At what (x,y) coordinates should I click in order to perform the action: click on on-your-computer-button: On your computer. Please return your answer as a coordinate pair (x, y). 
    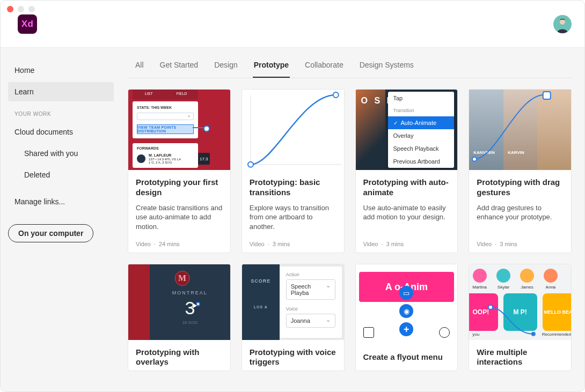
    Looking at the image, I should click on (50, 233).